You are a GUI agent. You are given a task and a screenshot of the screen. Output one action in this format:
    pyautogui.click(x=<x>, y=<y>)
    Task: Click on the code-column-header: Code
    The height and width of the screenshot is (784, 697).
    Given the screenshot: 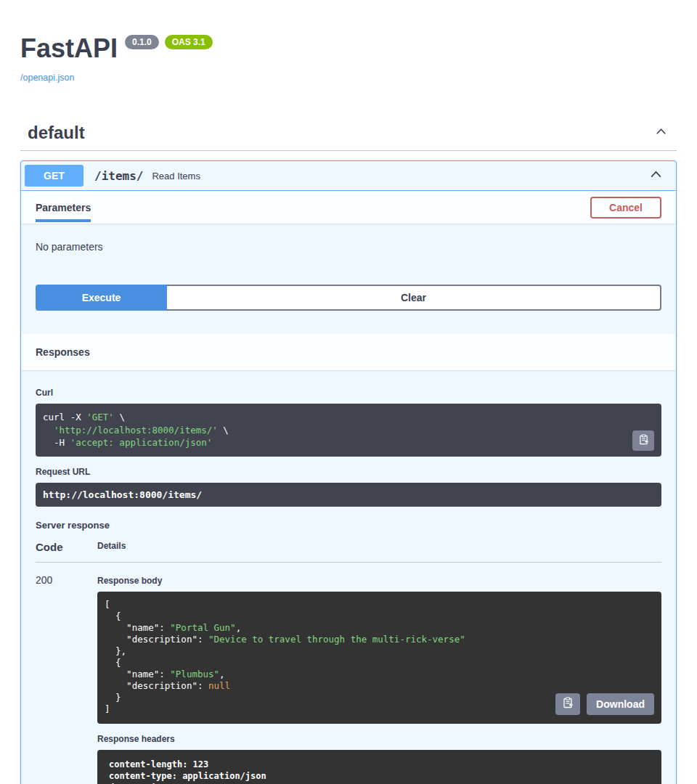 What is the action you would take?
    pyautogui.click(x=67, y=547)
    